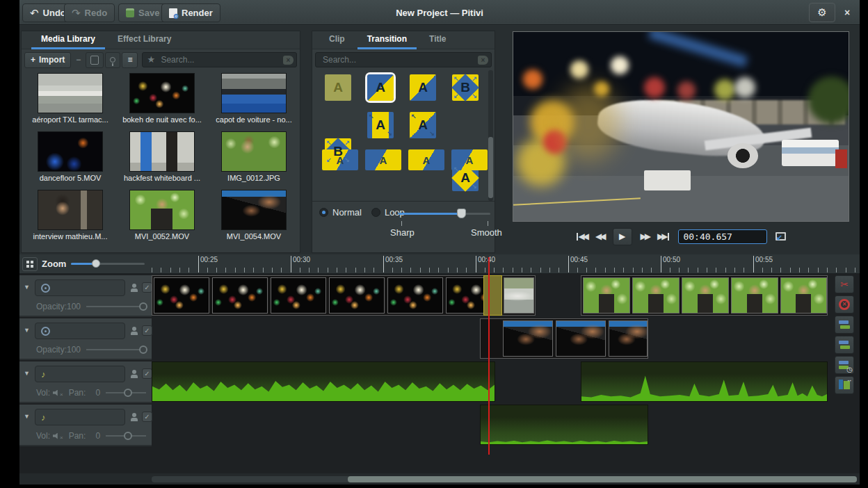  I want to click on zoom-slider-handle, so click(96, 263).